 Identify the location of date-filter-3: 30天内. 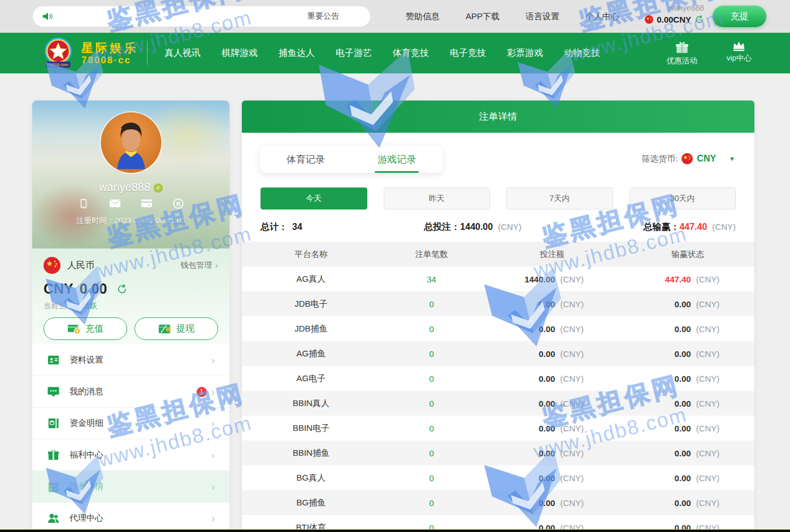
(683, 199).